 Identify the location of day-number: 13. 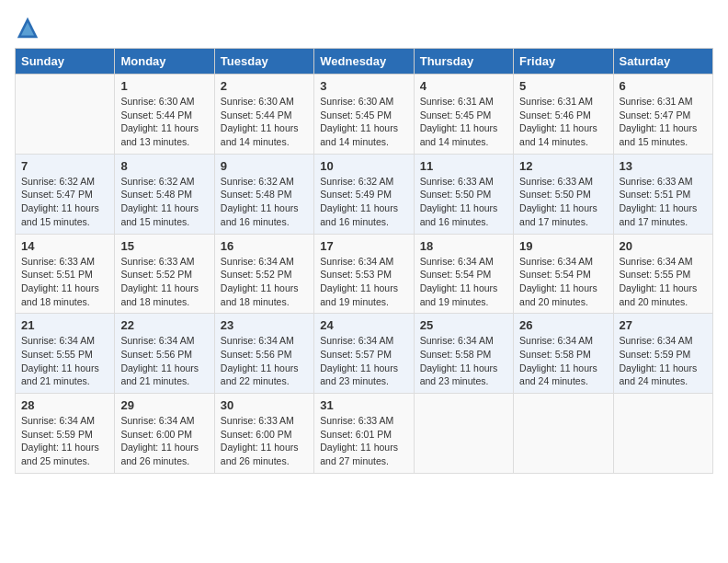
(664, 166).